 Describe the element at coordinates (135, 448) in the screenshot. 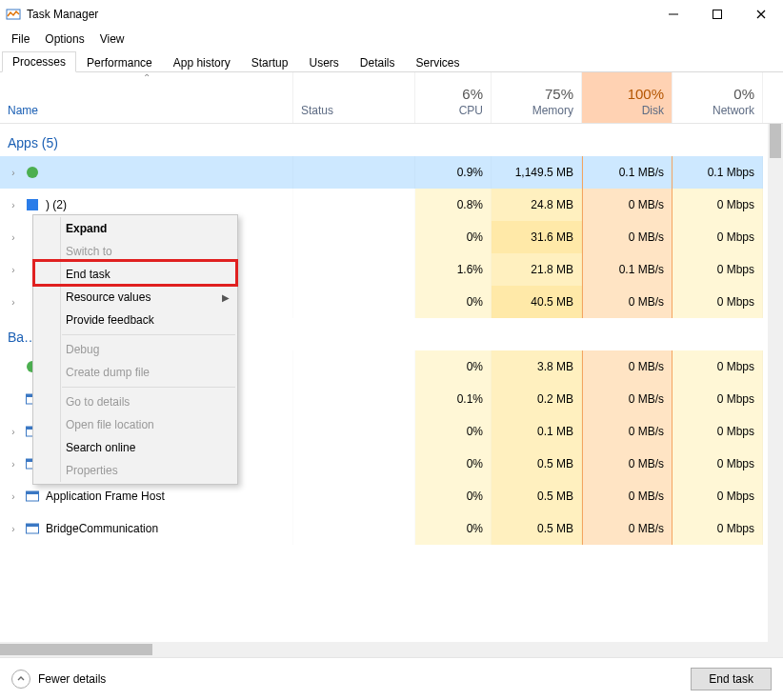

I see `ctx-search-online: Search online` at that location.